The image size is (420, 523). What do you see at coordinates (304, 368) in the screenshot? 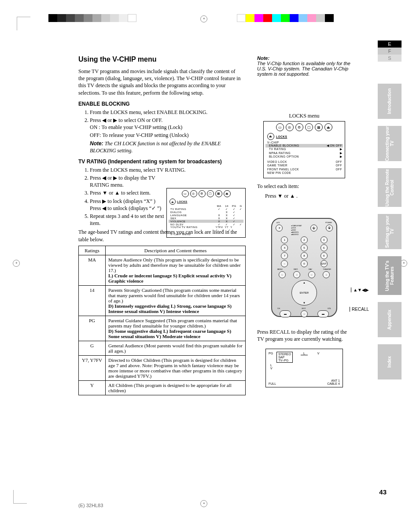
I see `rating-osd-screenshot: PG STEREO SAP TV–PG L V L V` at bounding box center [304, 368].